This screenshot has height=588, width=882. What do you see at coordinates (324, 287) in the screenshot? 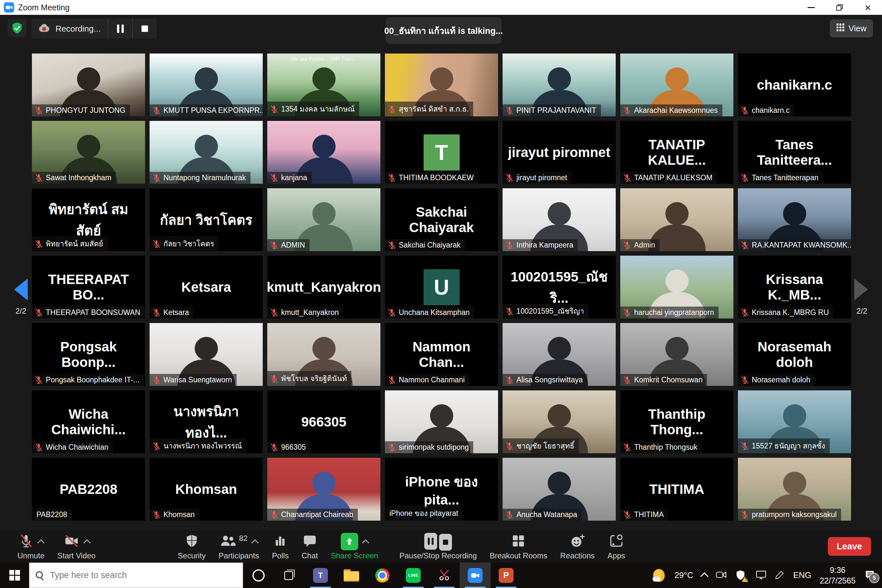
I see `participant-tile: kmutt_Kanyakron kmutt_Kanyakron` at bounding box center [324, 287].